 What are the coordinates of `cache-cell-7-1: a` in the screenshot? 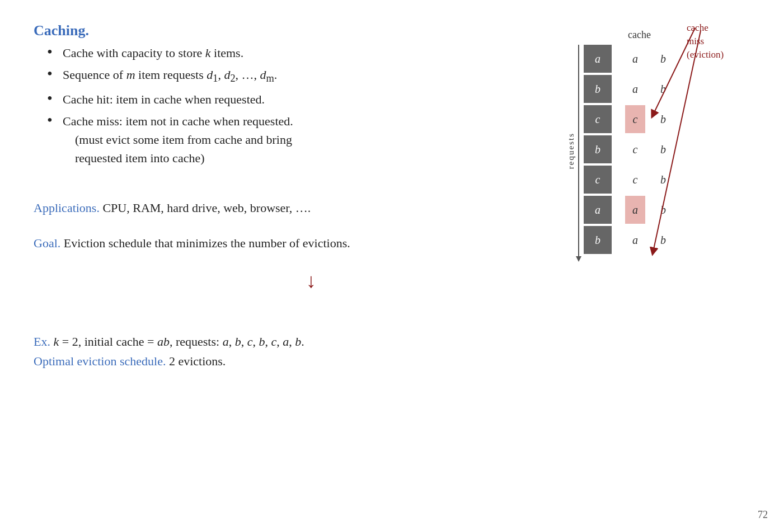 It's located at (635, 240).